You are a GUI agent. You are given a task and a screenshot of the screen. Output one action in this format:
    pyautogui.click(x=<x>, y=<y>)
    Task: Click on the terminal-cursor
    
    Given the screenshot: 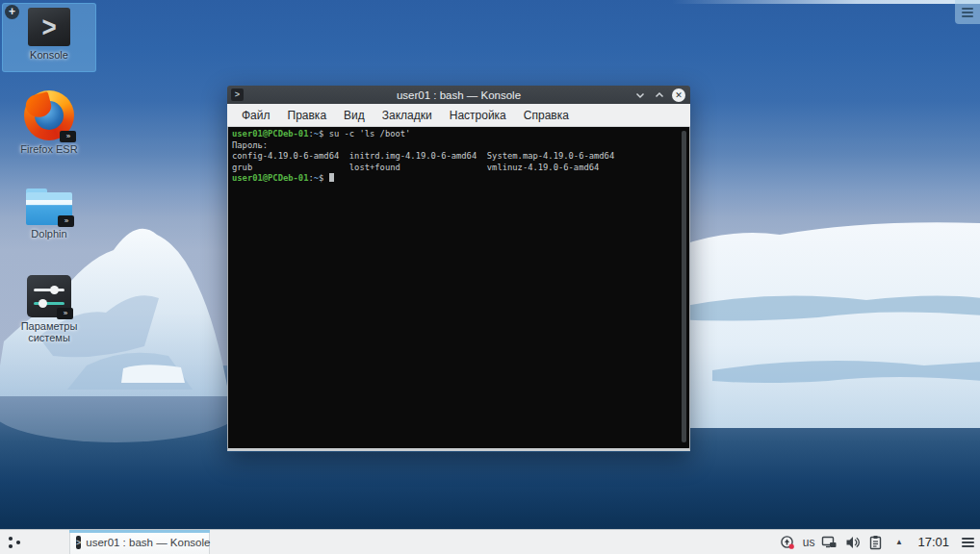 What is the action you would take?
    pyautogui.click(x=331, y=177)
    